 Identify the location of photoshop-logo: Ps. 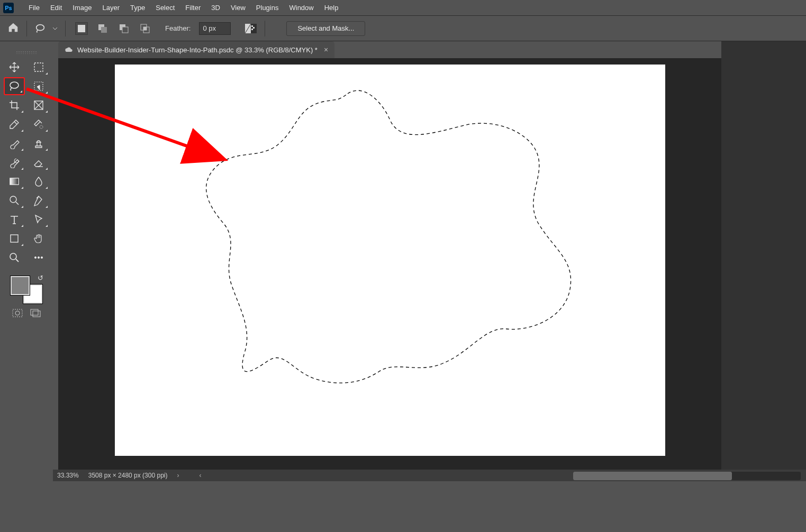
(8, 8).